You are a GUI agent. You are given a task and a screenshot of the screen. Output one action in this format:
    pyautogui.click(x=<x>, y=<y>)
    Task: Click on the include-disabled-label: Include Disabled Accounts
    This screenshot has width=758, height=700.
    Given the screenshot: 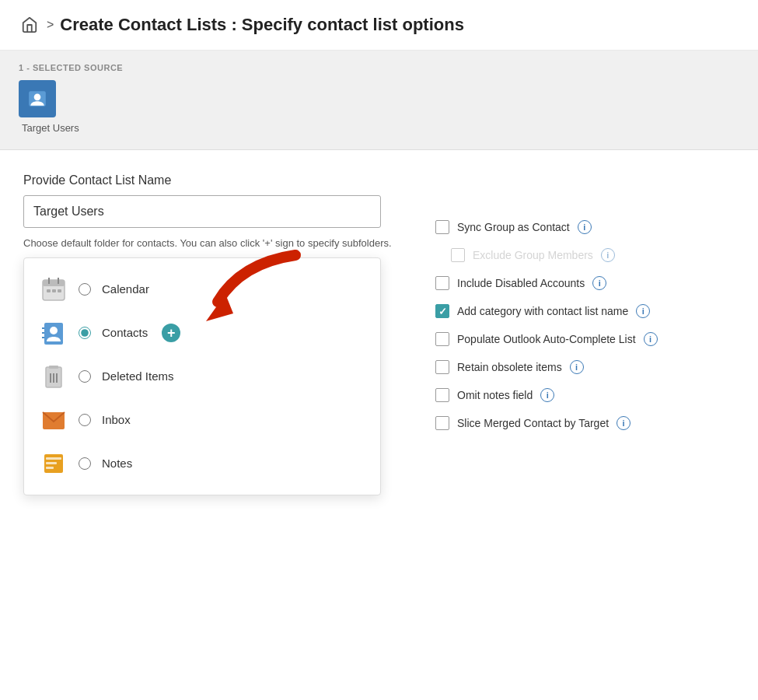 What is the action you would take?
    pyautogui.click(x=521, y=283)
    